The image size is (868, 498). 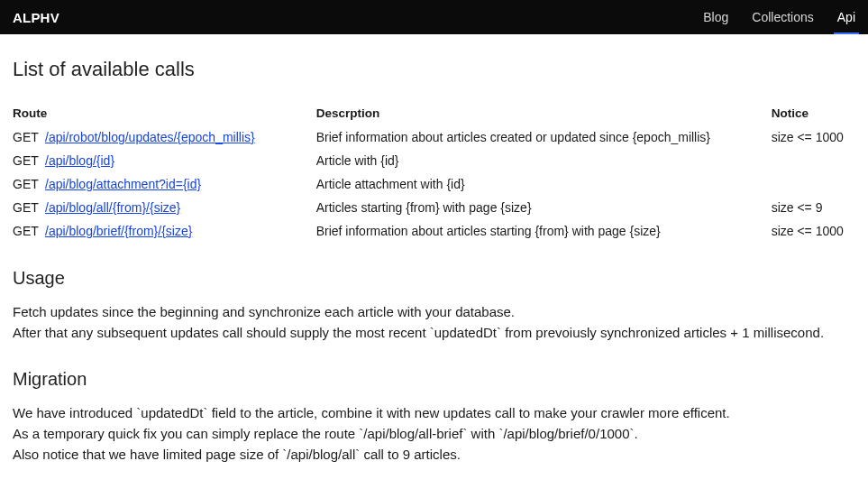 What do you see at coordinates (434, 184) in the screenshot?
I see `table-row: GET /api/blog/attachment?id={id} Article…` at bounding box center [434, 184].